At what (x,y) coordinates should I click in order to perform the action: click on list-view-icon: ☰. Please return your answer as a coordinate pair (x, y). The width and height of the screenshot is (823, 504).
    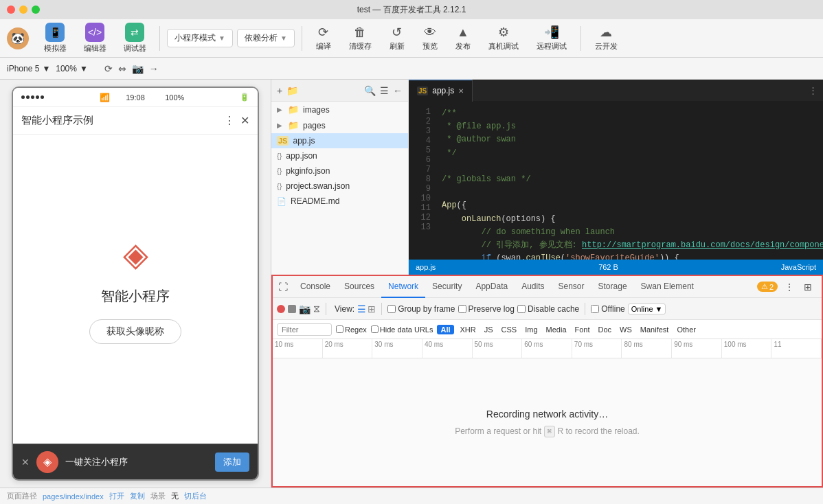
    Looking at the image, I should click on (361, 309).